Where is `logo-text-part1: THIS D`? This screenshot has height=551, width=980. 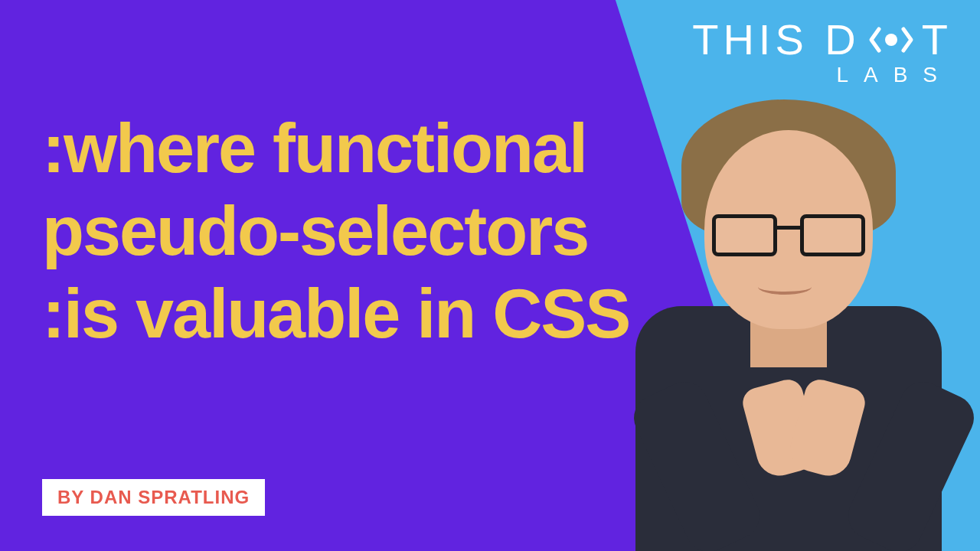 logo-text-part1: THIS D is located at coordinates (776, 40).